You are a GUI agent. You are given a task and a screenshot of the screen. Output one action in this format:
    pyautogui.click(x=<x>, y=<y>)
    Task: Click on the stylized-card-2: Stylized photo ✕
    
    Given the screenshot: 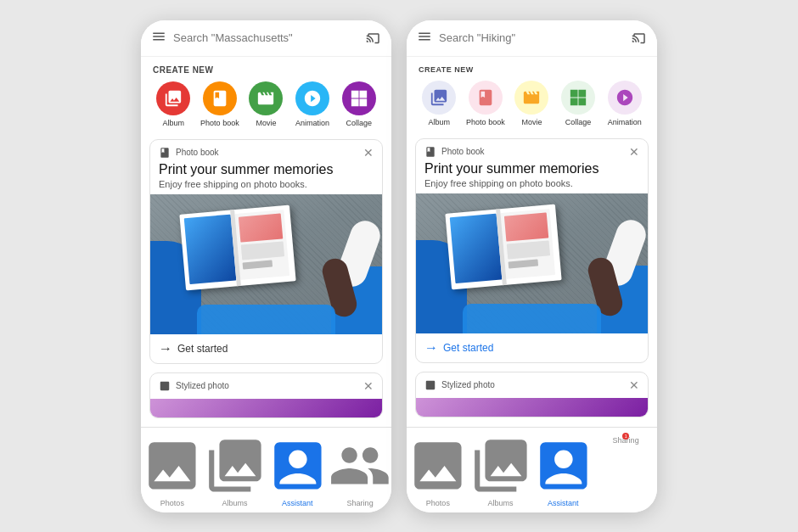 What is the action you would take?
    pyautogui.click(x=531, y=395)
    